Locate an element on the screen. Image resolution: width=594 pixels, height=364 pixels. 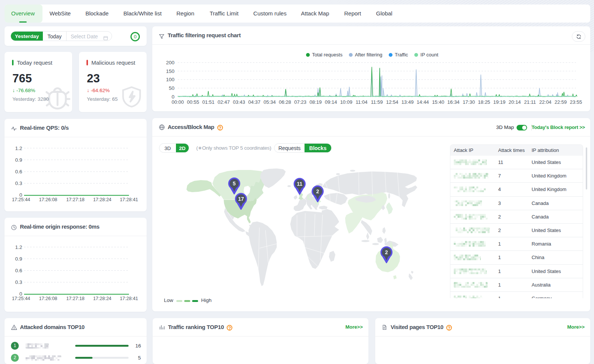
svg-text: 200 is located at coordinates (170, 62).